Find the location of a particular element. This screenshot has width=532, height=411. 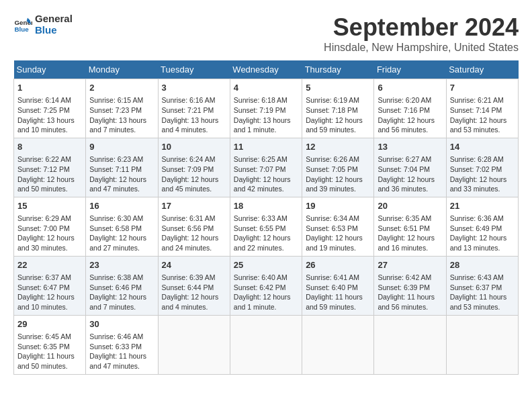

sunset-text: Sunset: 7:07 PM is located at coordinates (266, 169).